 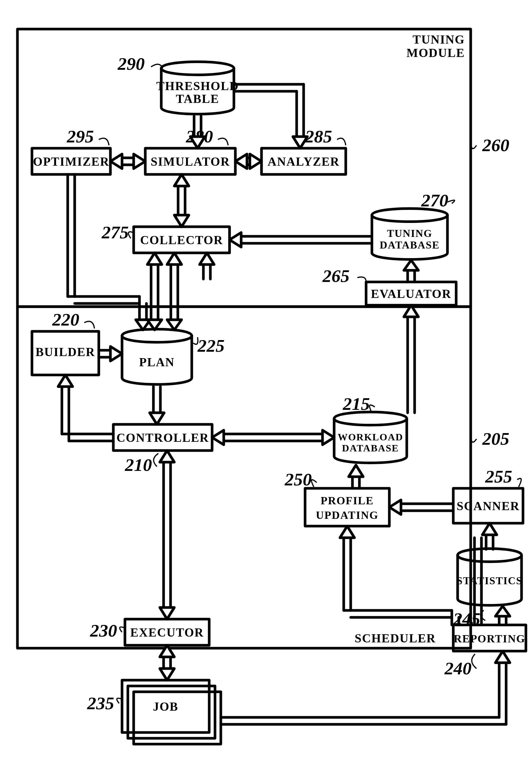 I want to click on edge-plan-controller, so click(x=157, y=405).